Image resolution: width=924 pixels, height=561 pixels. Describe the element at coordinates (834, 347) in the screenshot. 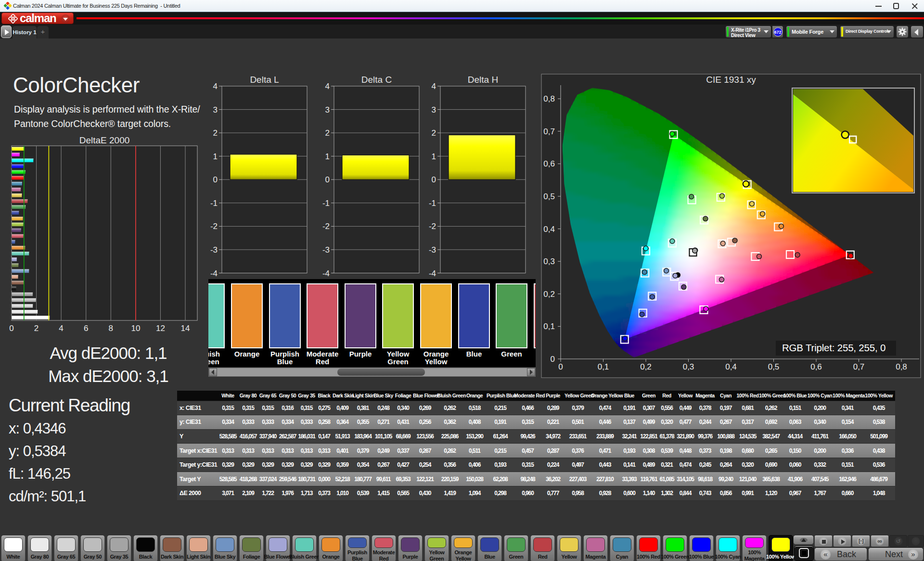

I see `svg-text: RGB Triplet: 255, 255, 0` at that location.